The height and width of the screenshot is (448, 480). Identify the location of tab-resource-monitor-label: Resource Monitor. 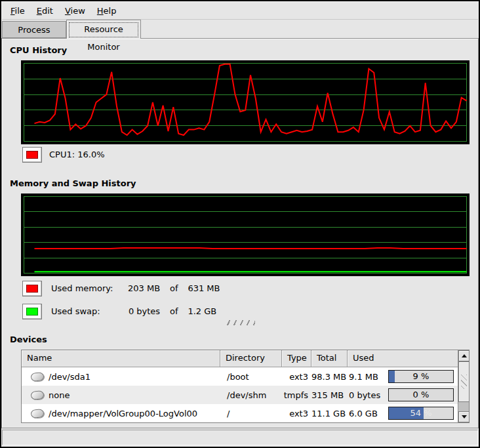
(104, 38).